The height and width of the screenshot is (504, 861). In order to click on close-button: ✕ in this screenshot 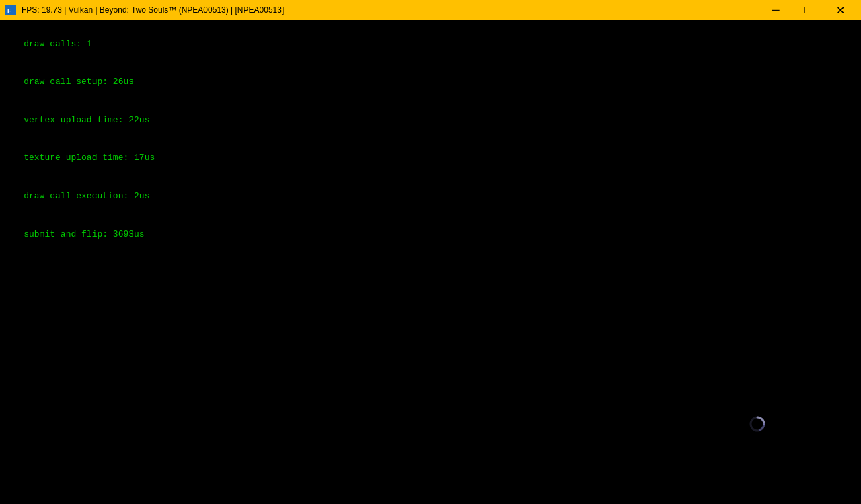, I will do `click(840, 10)`.